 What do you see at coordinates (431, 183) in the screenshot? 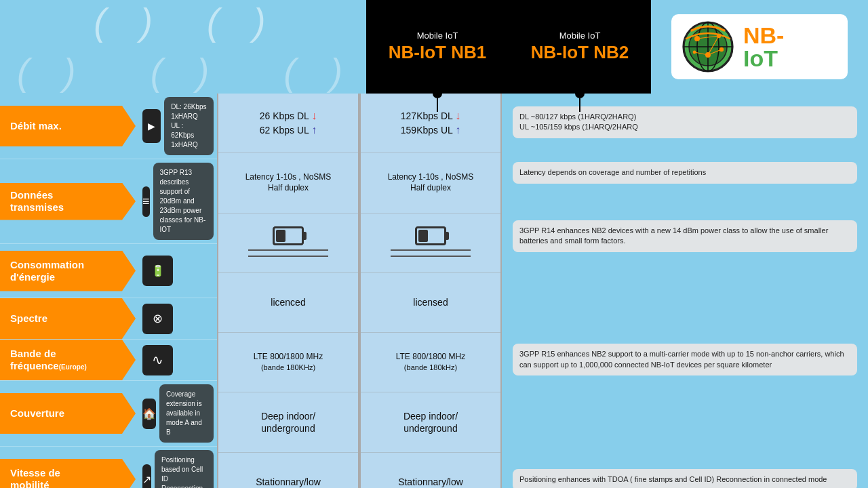
I see `nb2-donnees-value: Latency 1-10s , NoSMS Half duplex` at bounding box center [431, 183].